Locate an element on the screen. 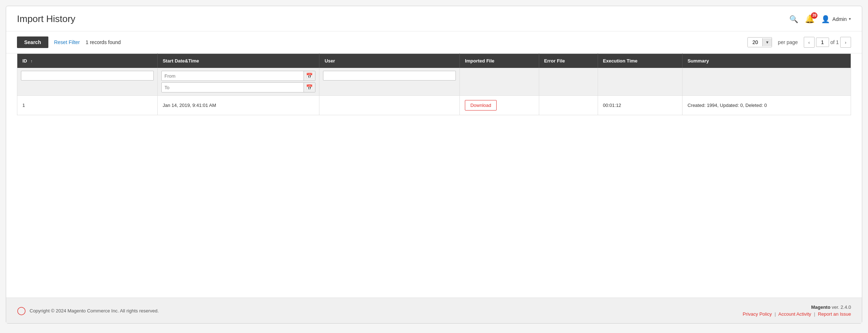  cell-user is located at coordinates (390, 105).